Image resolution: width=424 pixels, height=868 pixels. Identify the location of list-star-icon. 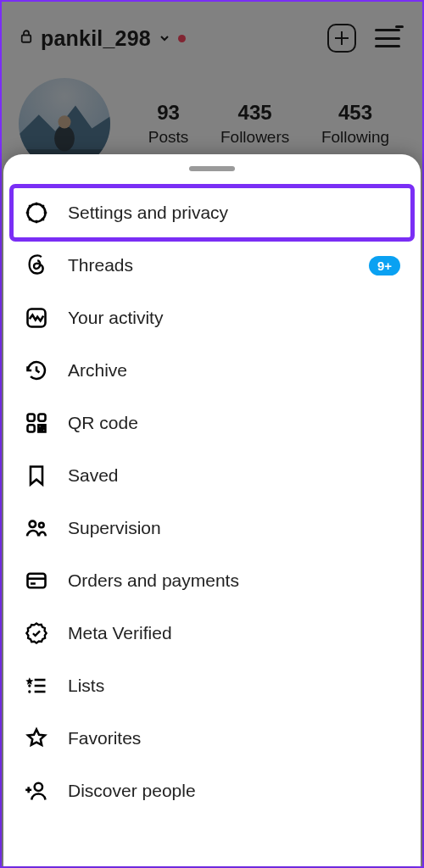
(36, 686).